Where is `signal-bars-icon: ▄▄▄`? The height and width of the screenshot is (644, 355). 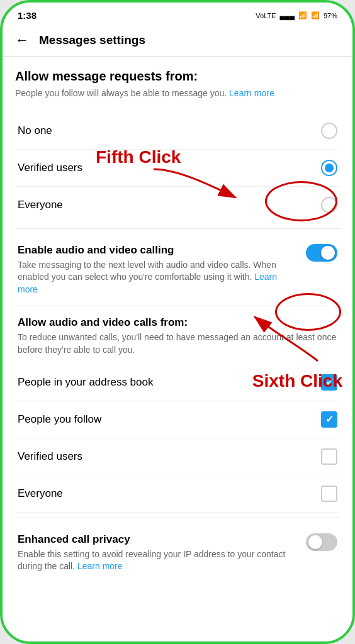
signal-bars-icon: ▄▄▄ is located at coordinates (287, 16).